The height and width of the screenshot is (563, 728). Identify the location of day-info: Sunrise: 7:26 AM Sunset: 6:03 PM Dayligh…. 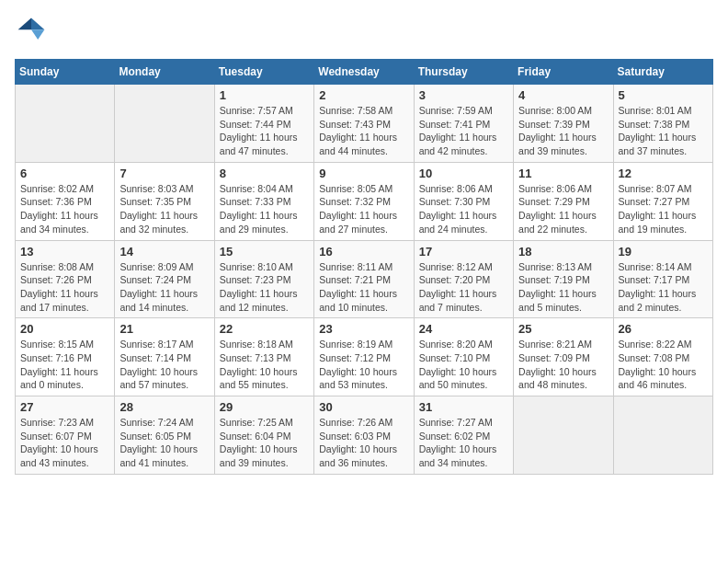
(364, 443).